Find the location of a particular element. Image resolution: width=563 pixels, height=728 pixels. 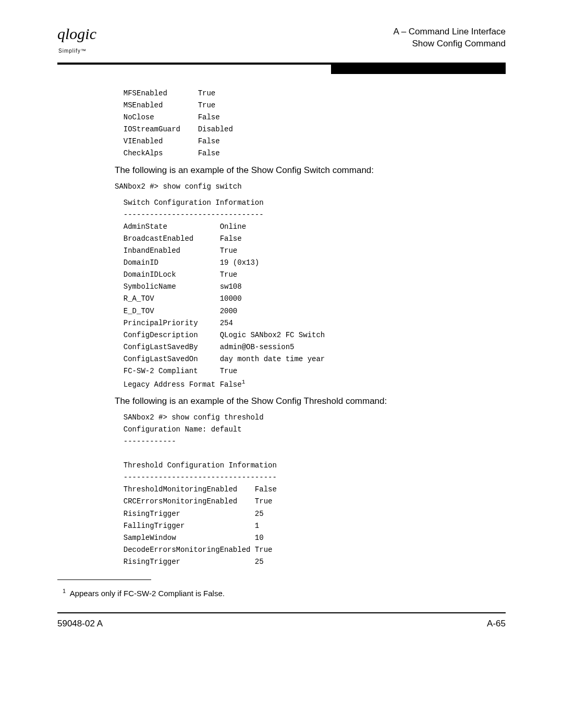

footnote-rule is located at coordinates (104, 579).